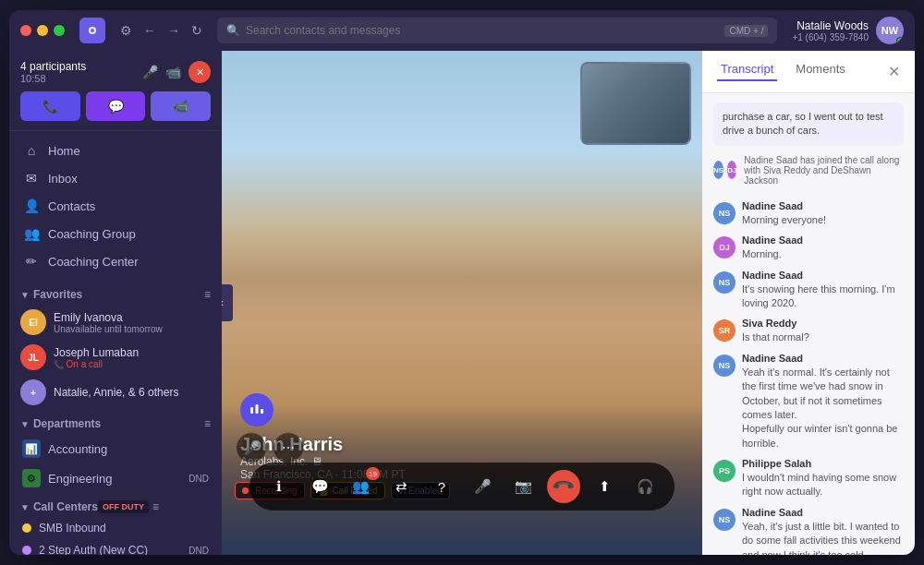 The width and height of the screenshot is (924, 565). Describe the element at coordinates (25, 295) in the screenshot. I see `favorites-chevron: ▼` at that location.